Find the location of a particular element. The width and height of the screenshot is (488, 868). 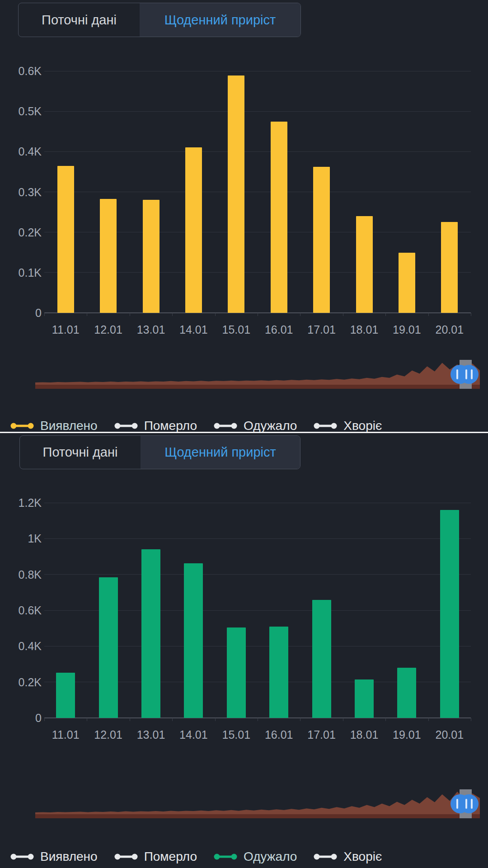

x-axis-tick-label: 18.01 is located at coordinates (364, 330).